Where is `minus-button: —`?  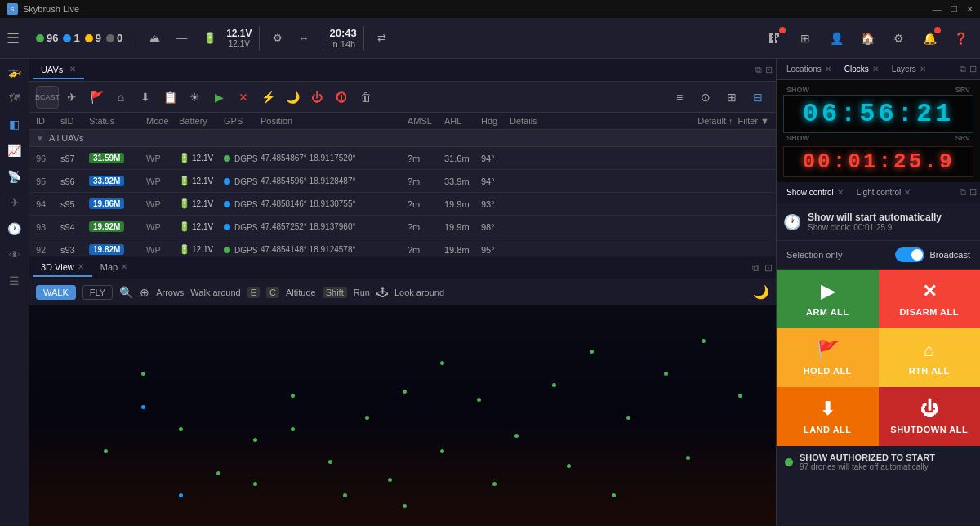 minus-button: — is located at coordinates (181, 38).